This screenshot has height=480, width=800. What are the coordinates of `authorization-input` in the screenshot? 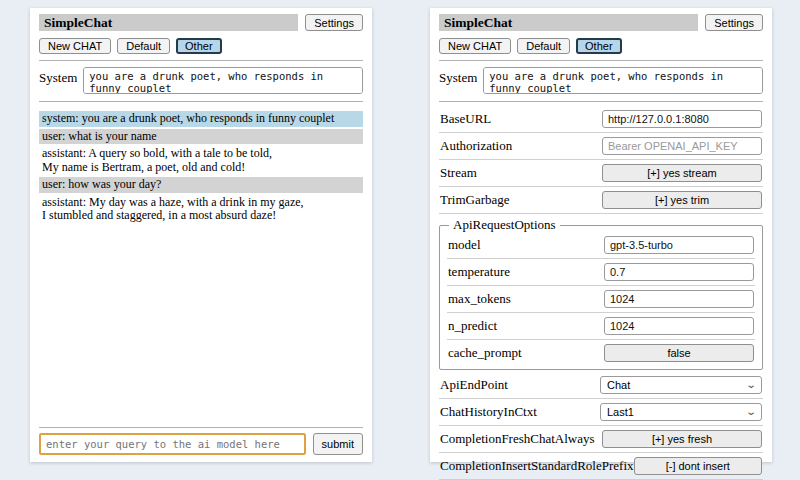 It's located at (682, 146).